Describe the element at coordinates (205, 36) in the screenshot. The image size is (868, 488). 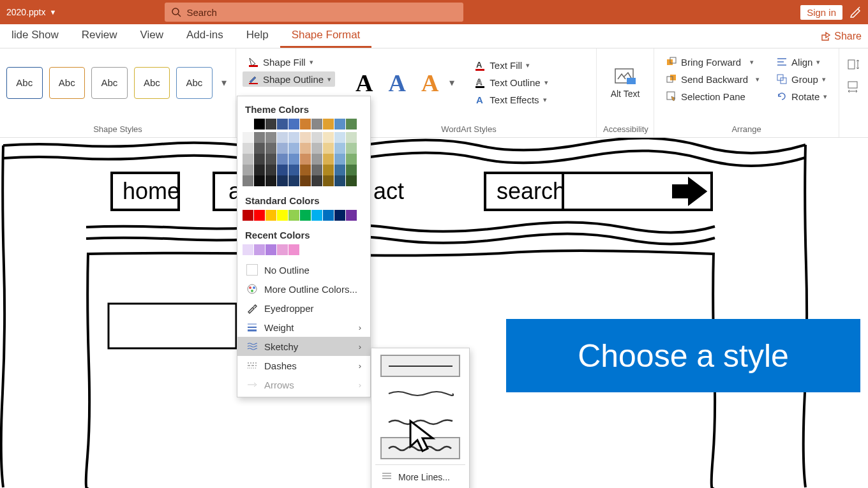
I see `tab-addins: Add-ins` at that location.